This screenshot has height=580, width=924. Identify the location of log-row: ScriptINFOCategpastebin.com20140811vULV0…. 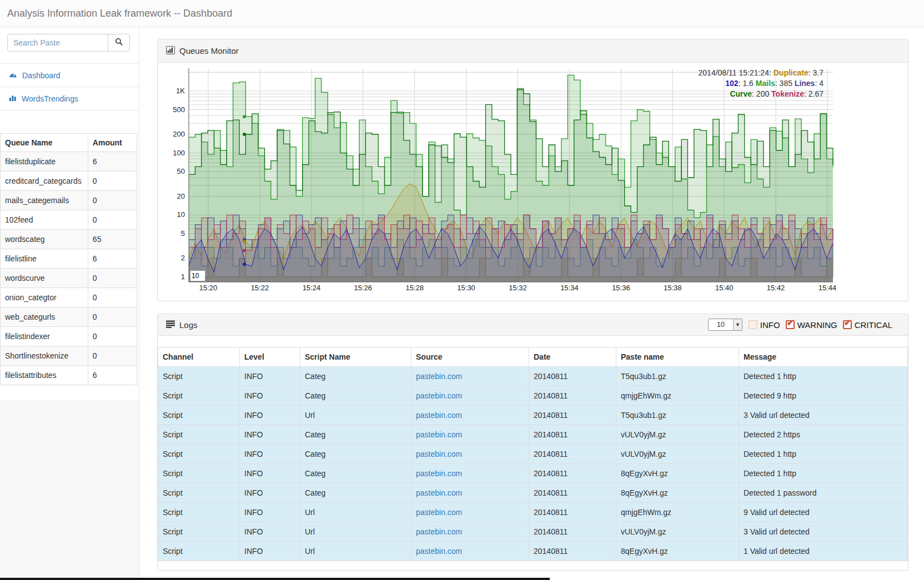
(533, 435).